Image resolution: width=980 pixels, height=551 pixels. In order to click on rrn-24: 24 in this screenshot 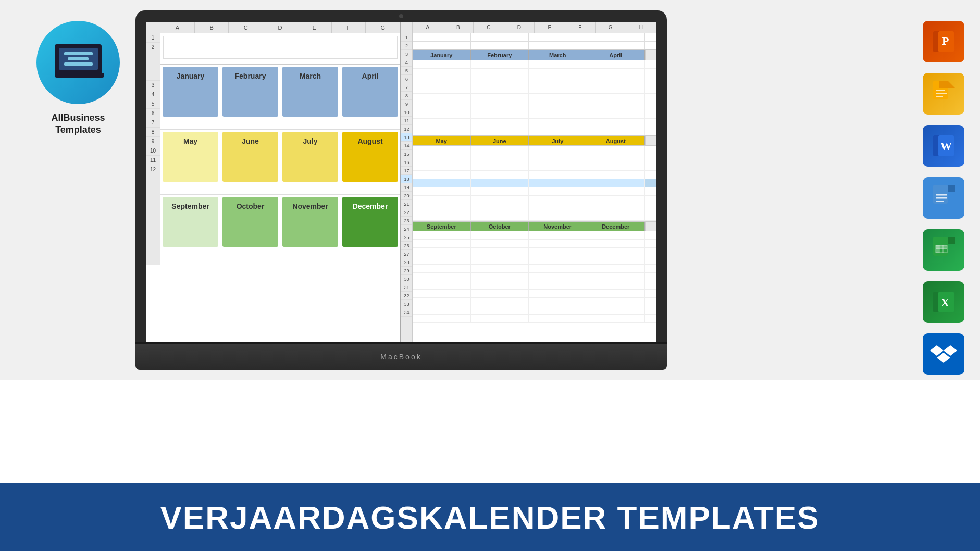, I will do `click(406, 229)`.